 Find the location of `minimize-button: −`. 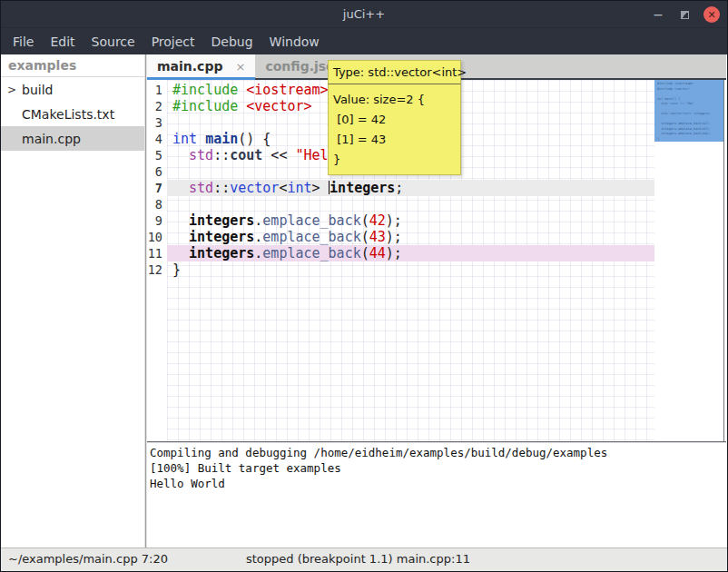

minimize-button: − is located at coordinates (658, 15).